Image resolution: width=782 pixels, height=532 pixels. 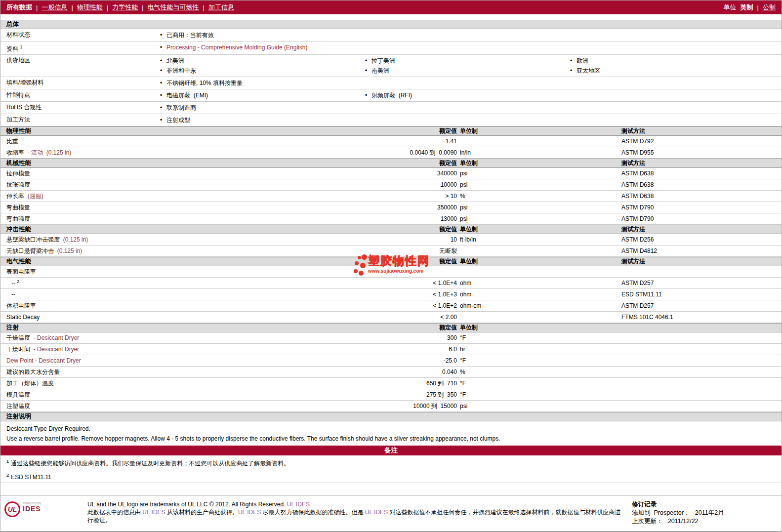 What do you see at coordinates (90, 7) in the screenshot?
I see `tab-physical: 物理性能` at bounding box center [90, 7].